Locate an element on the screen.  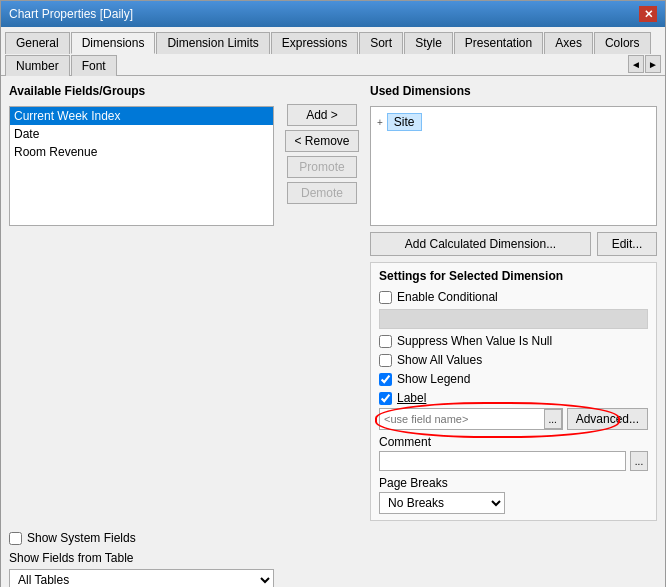
comment-label: Comment is located at coordinates (514, 442).